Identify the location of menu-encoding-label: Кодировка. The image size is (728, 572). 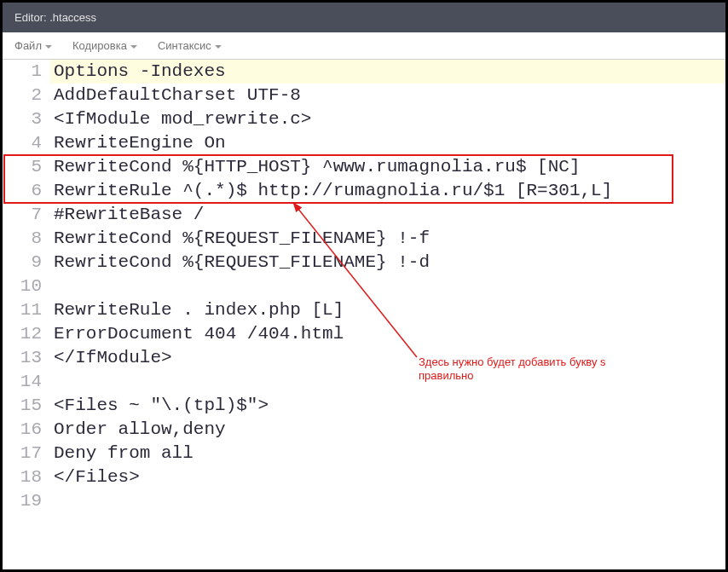
(100, 46).